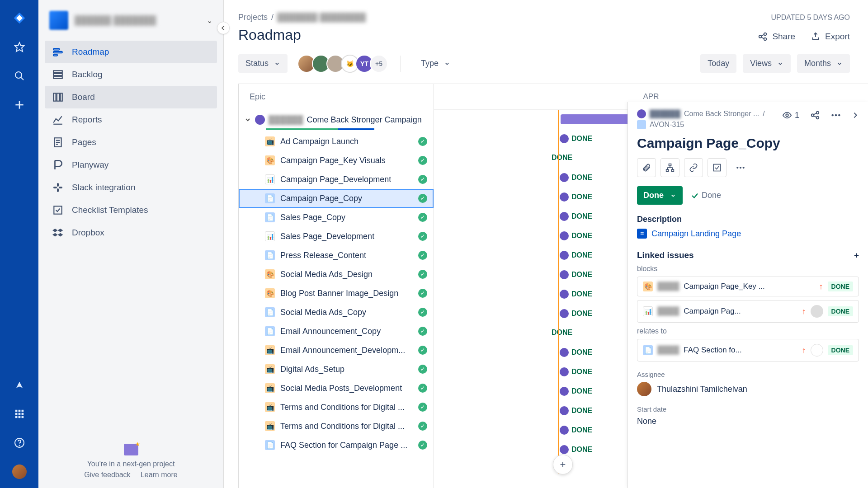  What do you see at coordinates (667, 125) in the screenshot?
I see `issue-key: AVON-315` at bounding box center [667, 125].